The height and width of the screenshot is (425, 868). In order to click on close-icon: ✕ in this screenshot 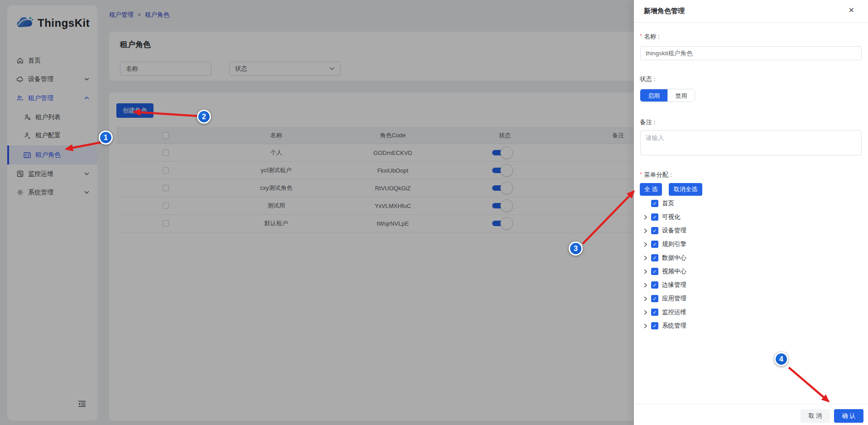, I will do `click(851, 10)`.